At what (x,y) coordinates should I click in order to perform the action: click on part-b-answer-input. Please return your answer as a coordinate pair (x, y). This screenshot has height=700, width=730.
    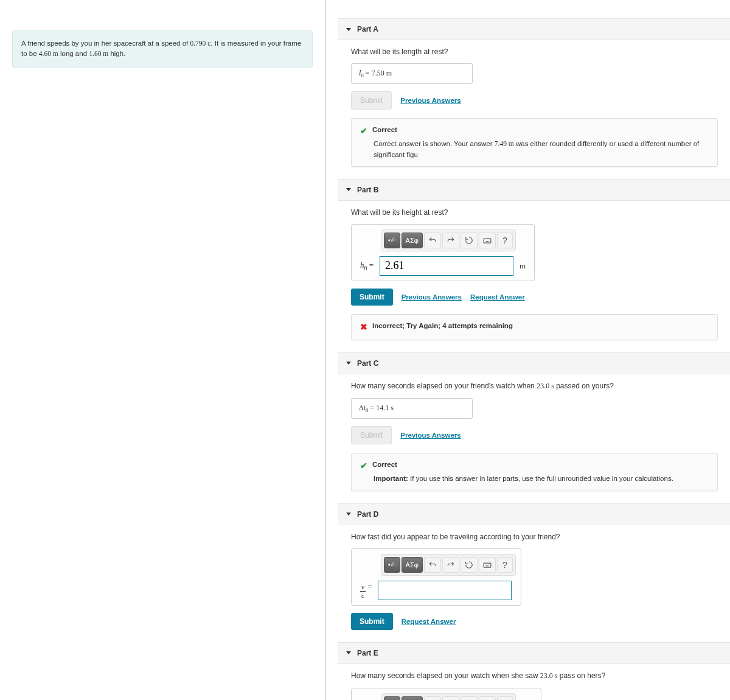
    Looking at the image, I should click on (447, 266).